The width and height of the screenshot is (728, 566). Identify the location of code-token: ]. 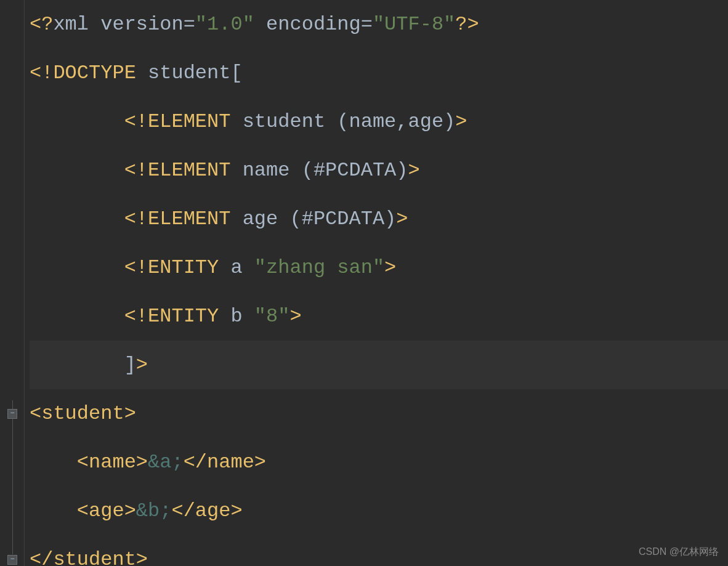
(83, 365).